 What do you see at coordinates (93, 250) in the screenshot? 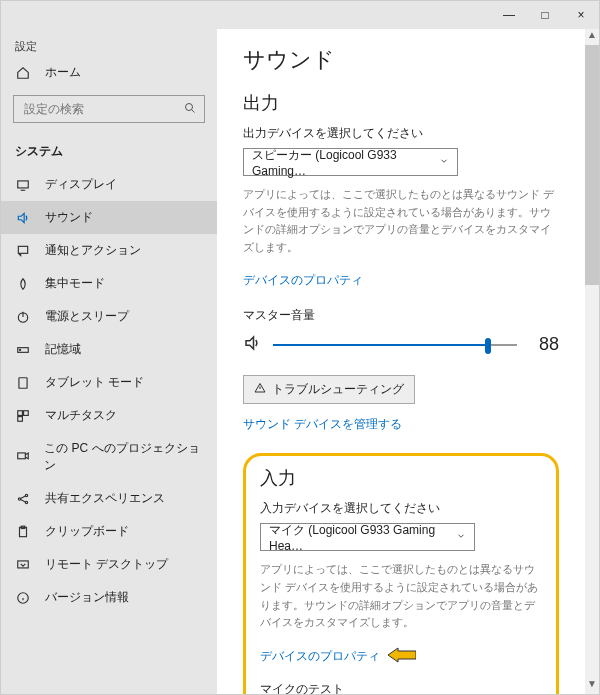
I see `sidebar-item-label: 通知とアクション` at bounding box center [93, 250].